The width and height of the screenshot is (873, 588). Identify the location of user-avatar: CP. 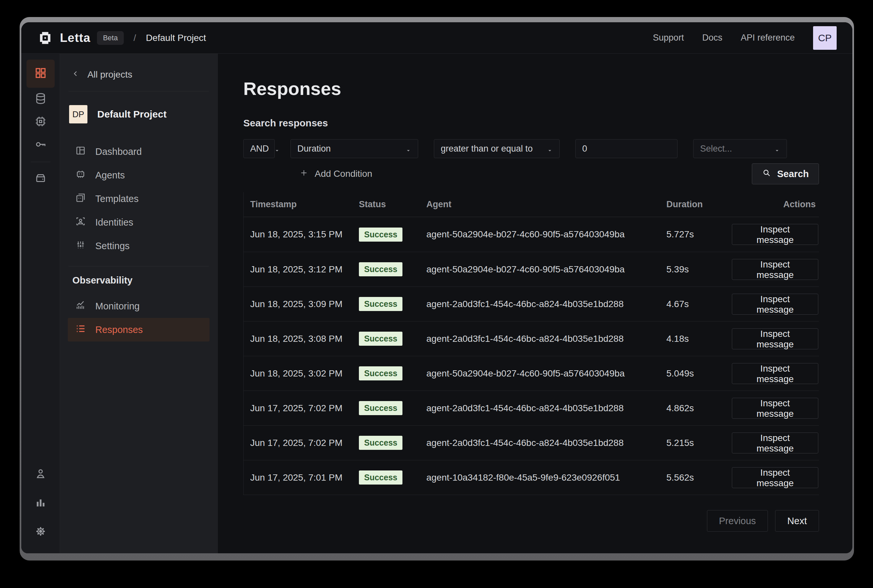
(825, 38).